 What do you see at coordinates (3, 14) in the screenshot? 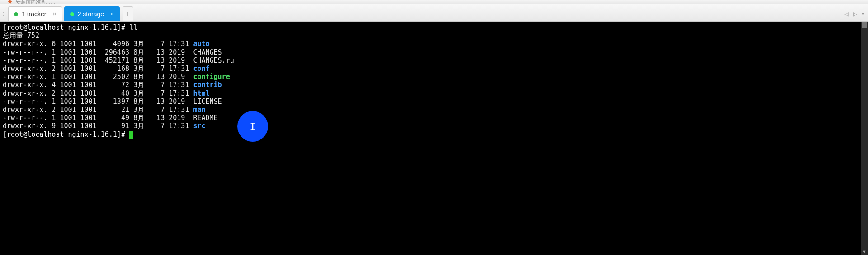
I see `tab-menu-icon: ⋮` at bounding box center [3, 14].